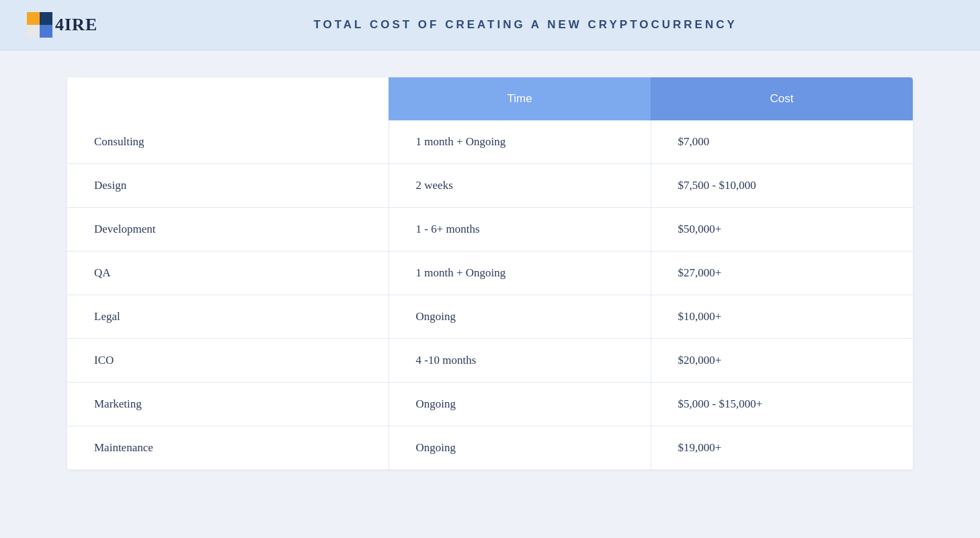  What do you see at coordinates (228, 273) in the screenshot?
I see `cell-label: QA` at bounding box center [228, 273].